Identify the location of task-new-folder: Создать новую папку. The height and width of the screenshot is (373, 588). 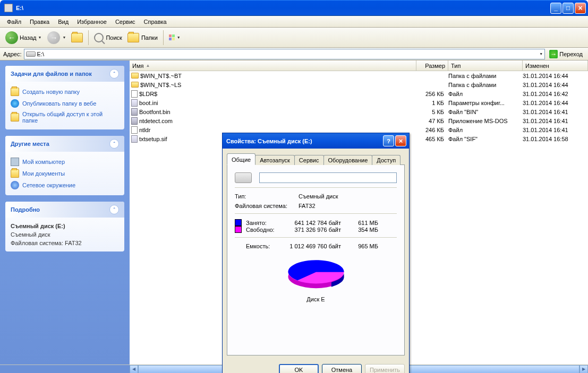
(65, 92).